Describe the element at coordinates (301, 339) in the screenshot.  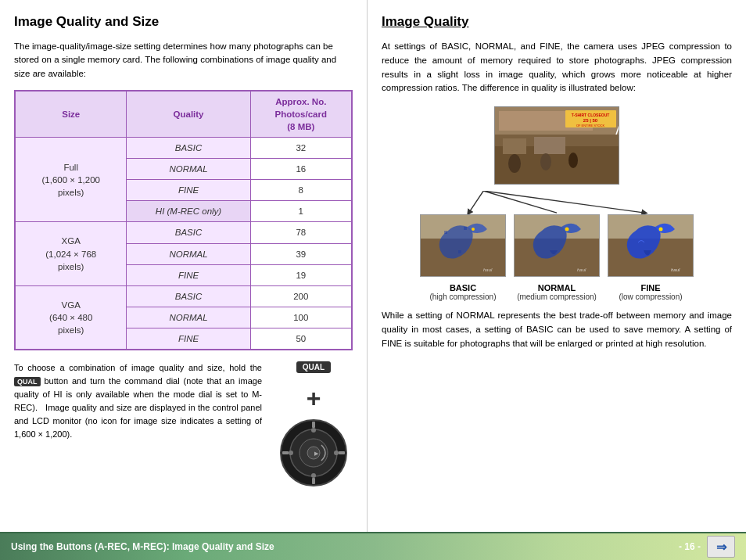
I see `count-fine-vga: 50` at that location.